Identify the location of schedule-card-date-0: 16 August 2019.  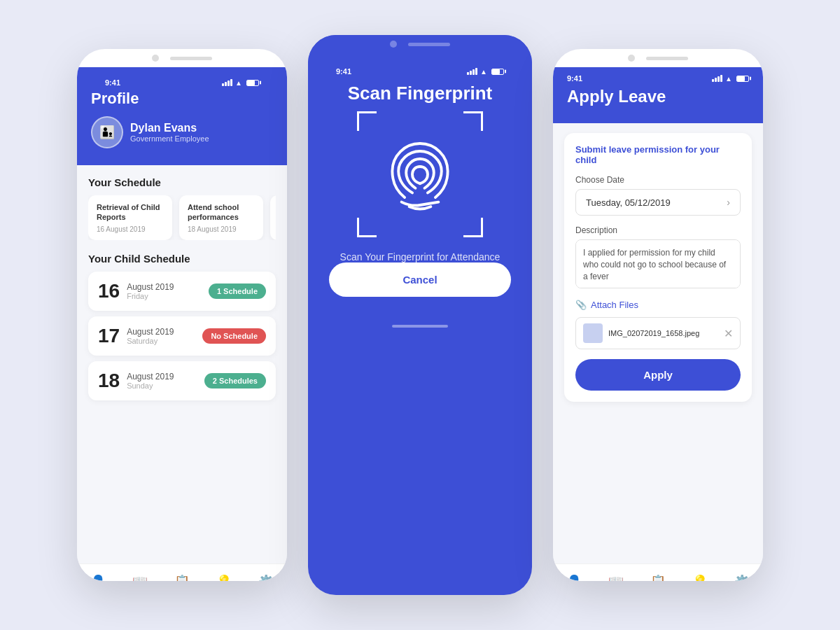
(130, 230).